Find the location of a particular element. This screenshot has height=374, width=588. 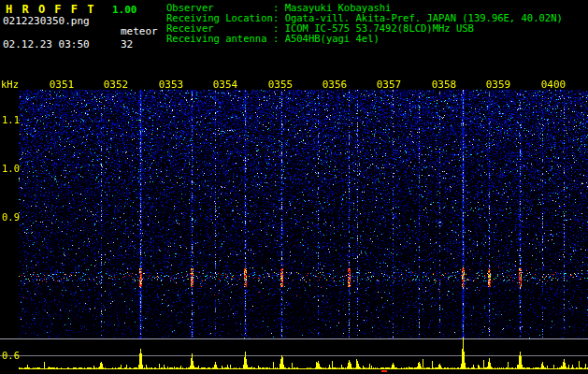

freq-tick-0.9: 0.9 is located at coordinates (11, 217).